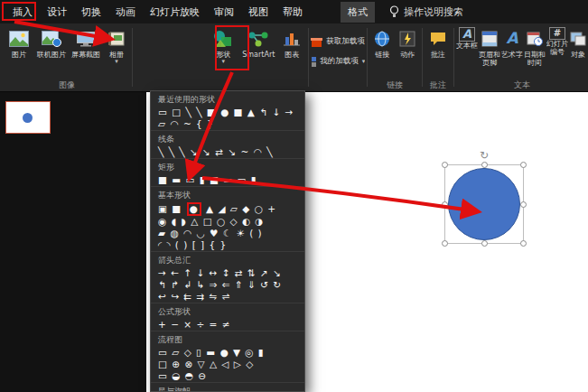 The width and height of the screenshot is (588, 392). What do you see at coordinates (426, 13) in the screenshot?
I see `tellme-search: 操作说明搜索` at bounding box center [426, 13].